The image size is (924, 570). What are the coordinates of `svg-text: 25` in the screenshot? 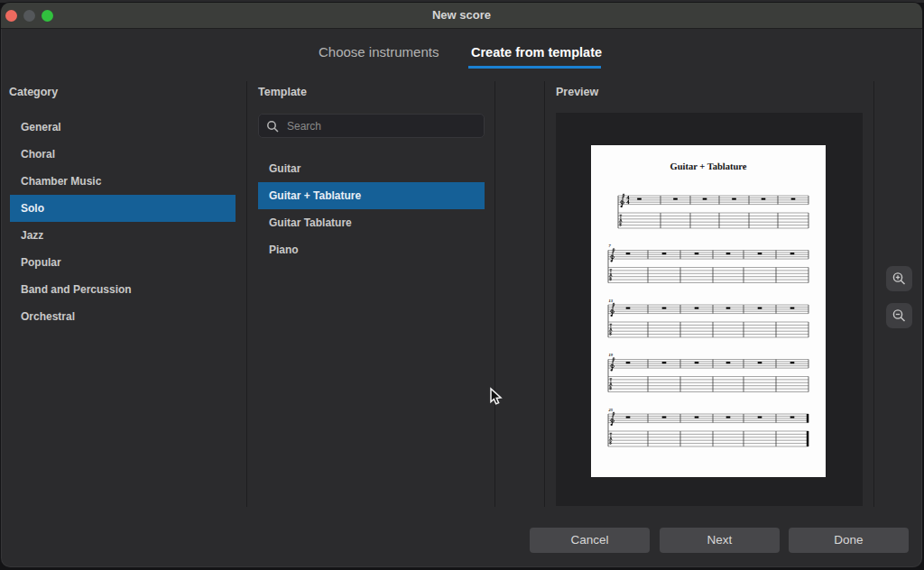 It's located at (611, 409).